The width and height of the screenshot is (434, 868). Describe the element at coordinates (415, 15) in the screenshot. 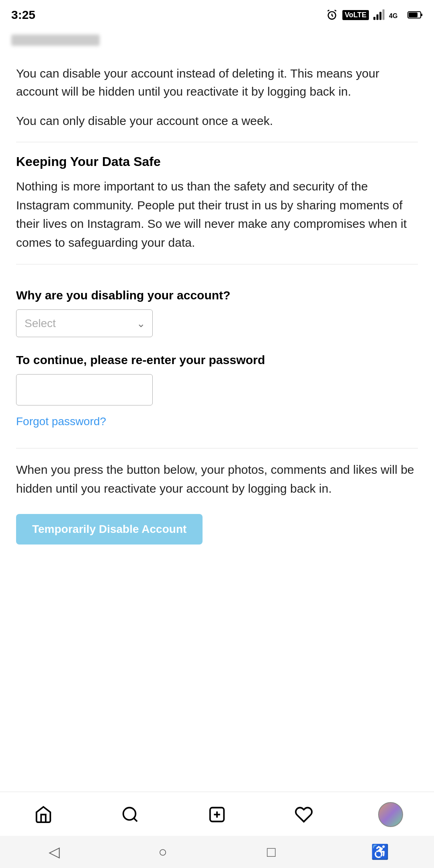

I see `battery-icon` at that location.